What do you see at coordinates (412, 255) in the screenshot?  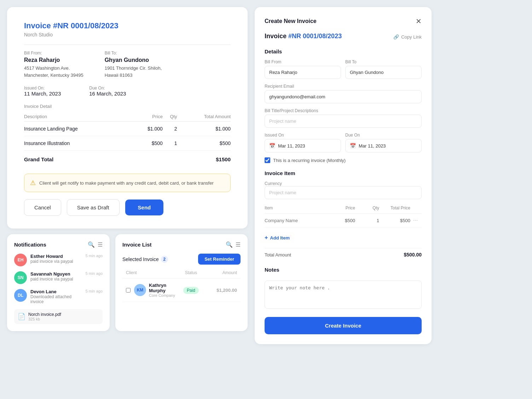 I see `total-amount-value: $500.00` at bounding box center [412, 255].